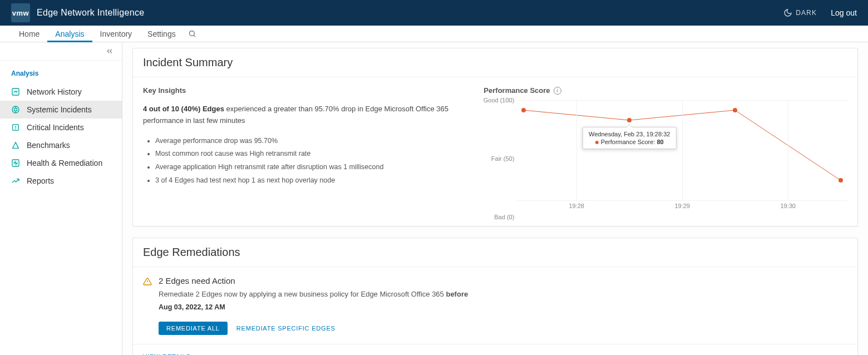 Image resolution: width=868 pixels, height=355 pixels. What do you see at coordinates (516, 90) in the screenshot?
I see `performance-score-title: Performance Score` at bounding box center [516, 90].